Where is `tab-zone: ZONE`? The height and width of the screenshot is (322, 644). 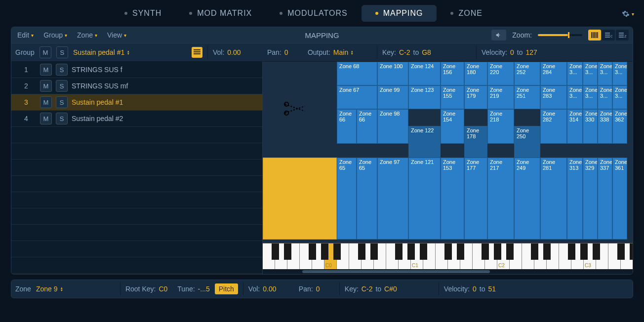
tab-zone: ZONE is located at coordinates (466, 13).